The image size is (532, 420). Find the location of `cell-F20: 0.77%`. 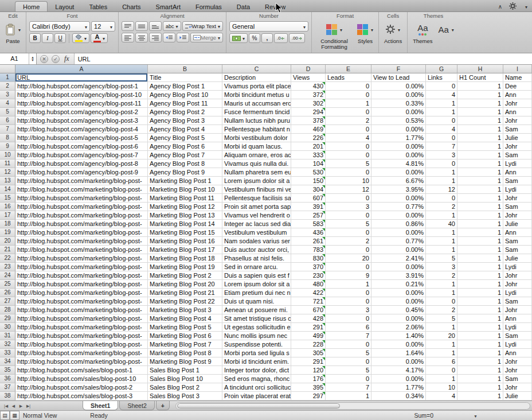

cell-F20: 0.77% is located at coordinates (399, 241).